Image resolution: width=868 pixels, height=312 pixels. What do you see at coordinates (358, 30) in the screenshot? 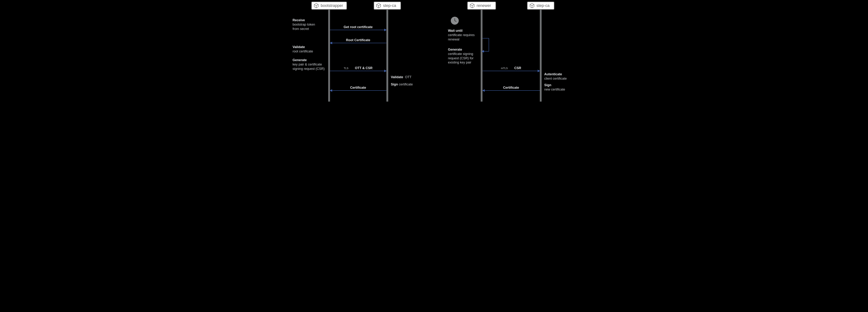
I see `arrow-get-root: Get root certificate` at bounding box center [358, 30].